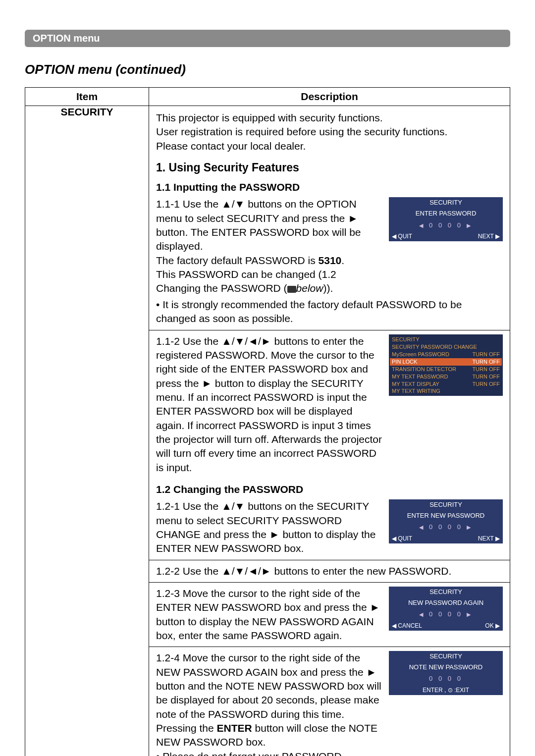  Describe the element at coordinates (446, 214) in the screenshot. I see `osd-sub: ENTER PASSWORD` at that location.